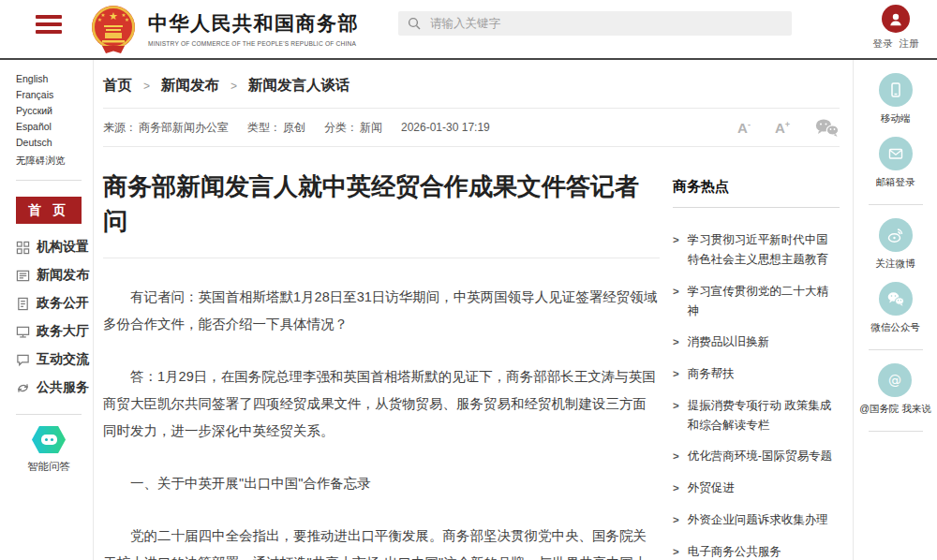  What do you see at coordinates (756, 302) in the screenshot?
I see `hot-topic-item: > 学习宣传贯彻党的二十大精神` at bounding box center [756, 302].